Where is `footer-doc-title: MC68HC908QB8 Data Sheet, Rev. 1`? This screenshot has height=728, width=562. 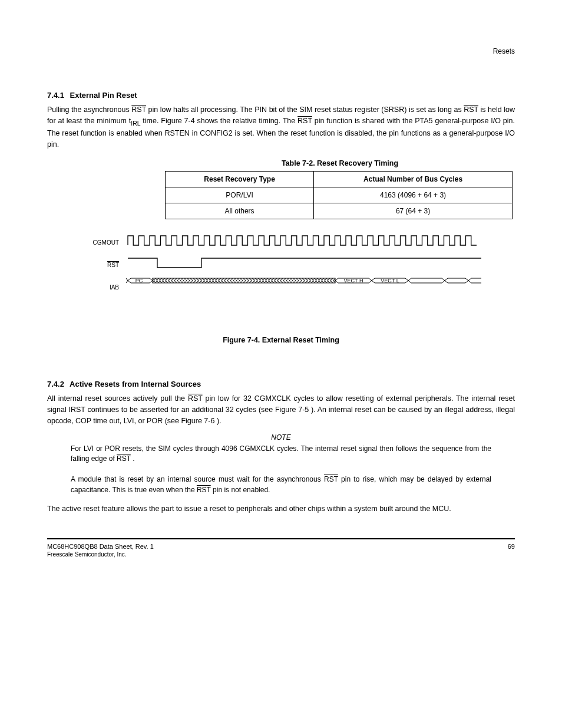
footer-doc-title: MC68HC908QB8 Data Sheet, Rev. 1 is located at coordinates (100, 546).